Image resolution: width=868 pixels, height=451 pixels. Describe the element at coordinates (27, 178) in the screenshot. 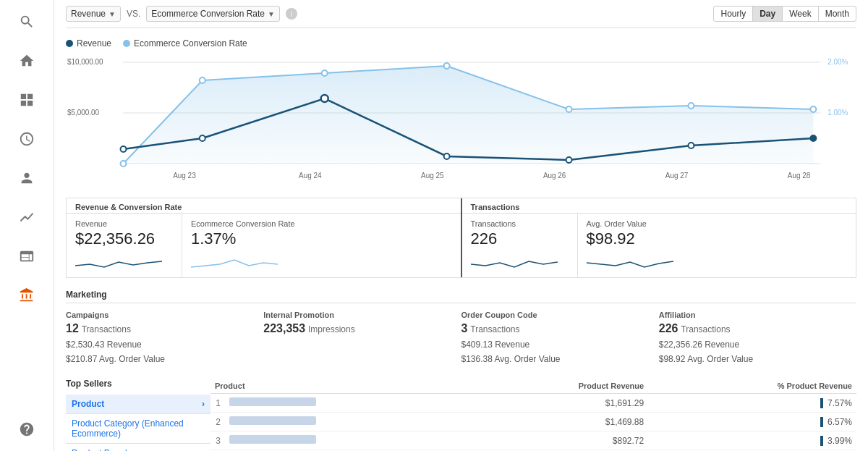

I see `sidebar-audience` at that location.